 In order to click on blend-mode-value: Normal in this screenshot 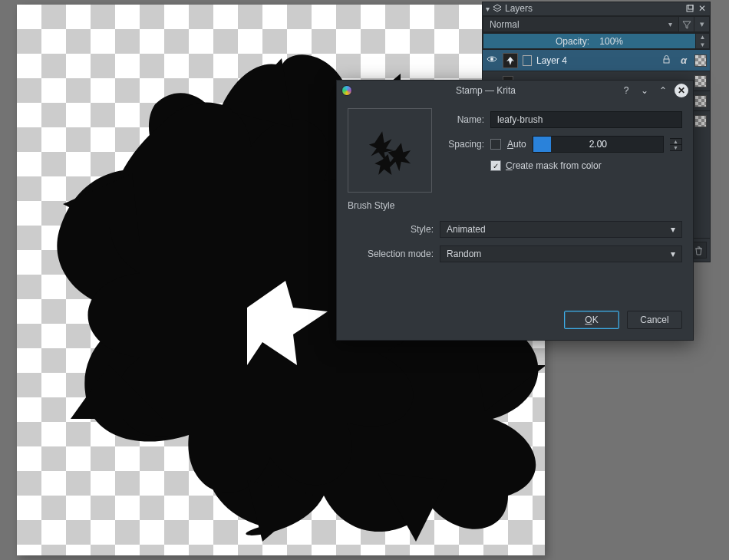, I will do `click(505, 25)`.